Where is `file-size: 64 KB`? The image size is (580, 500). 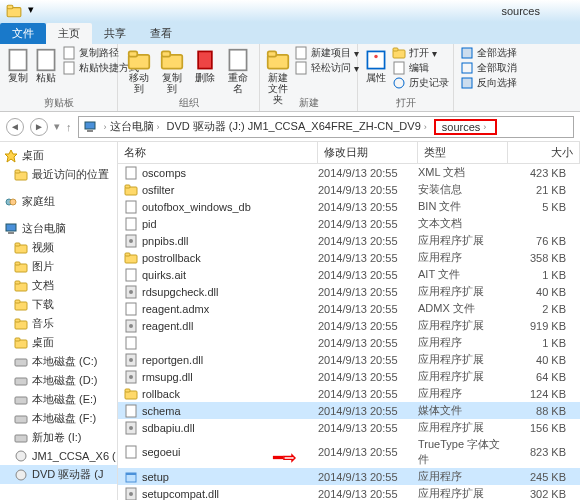
file-size: 64 KB is located at coordinates (544, 377).